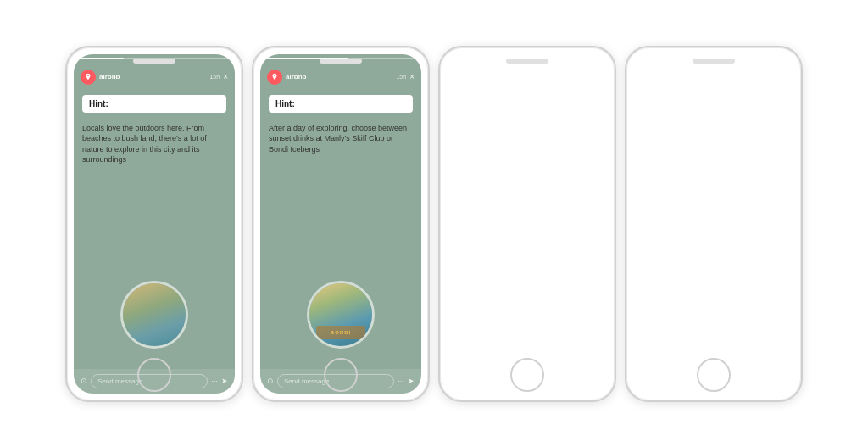 The image size is (868, 447). What do you see at coordinates (270, 381) in the screenshot?
I see `camera-icon-2: ⊙` at bounding box center [270, 381].